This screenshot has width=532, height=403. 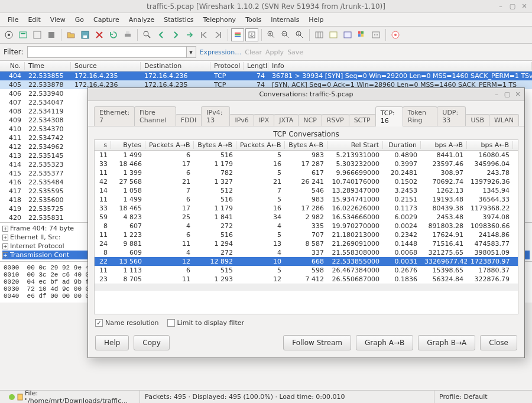 I want to click on goto-icon, so click(x=190, y=35).